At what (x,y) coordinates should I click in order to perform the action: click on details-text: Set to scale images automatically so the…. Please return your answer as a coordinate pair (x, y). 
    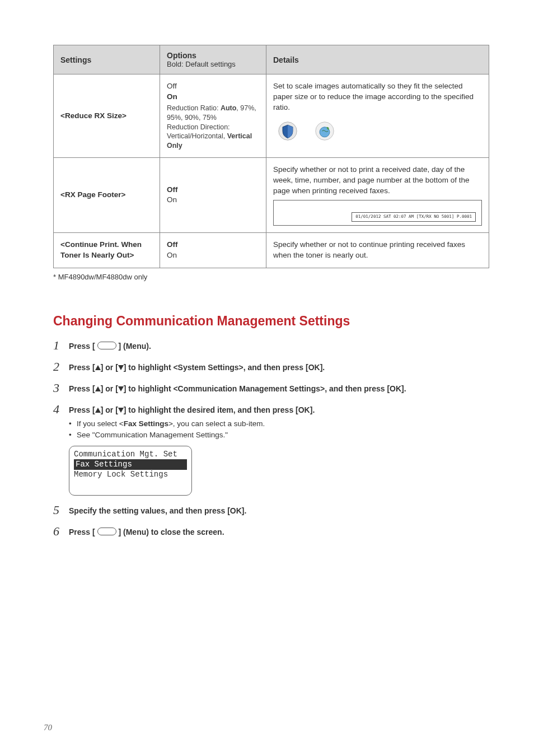
    Looking at the image, I should click on (377, 97).